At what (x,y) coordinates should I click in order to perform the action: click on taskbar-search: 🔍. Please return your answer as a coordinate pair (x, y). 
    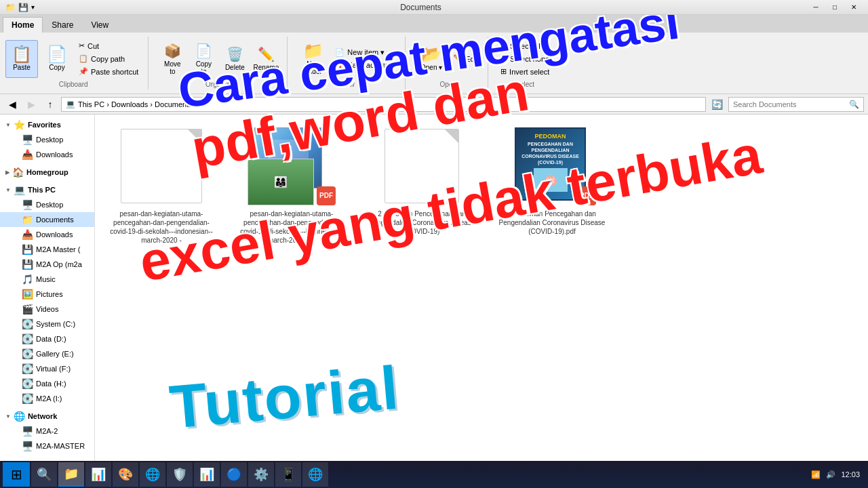
    Looking at the image, I should click on (44, 474).